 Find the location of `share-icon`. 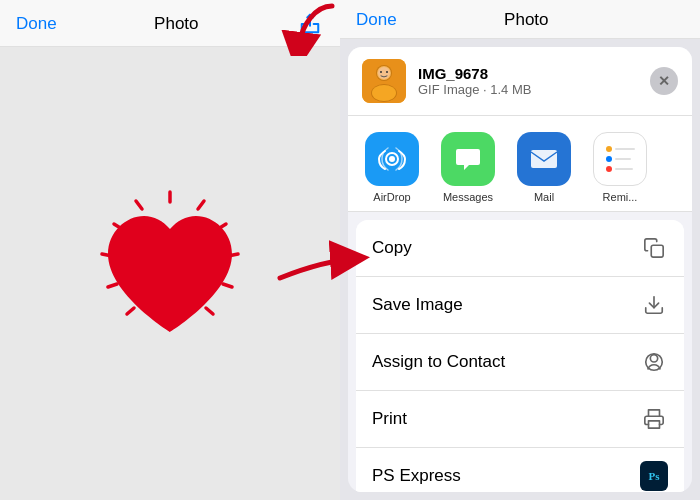

share-icon is located at coordinates (310, 24).